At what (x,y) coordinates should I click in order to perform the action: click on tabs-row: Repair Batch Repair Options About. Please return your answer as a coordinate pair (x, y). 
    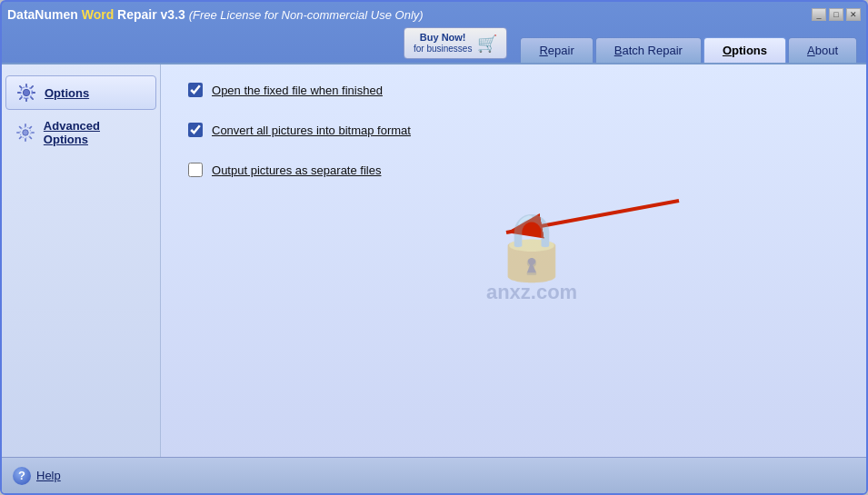
    Looking at the image, I should click on (689, 50).